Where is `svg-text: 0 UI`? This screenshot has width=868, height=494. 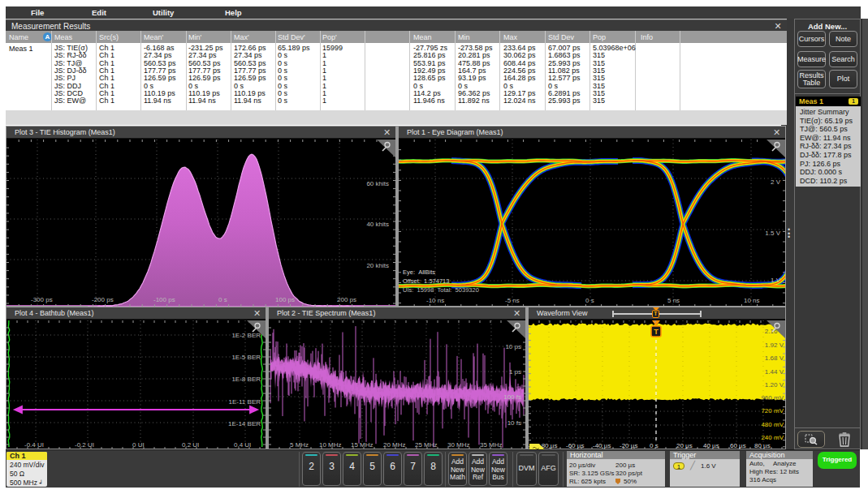 svg-text: 0 UI is located at coordinates (138, 445).